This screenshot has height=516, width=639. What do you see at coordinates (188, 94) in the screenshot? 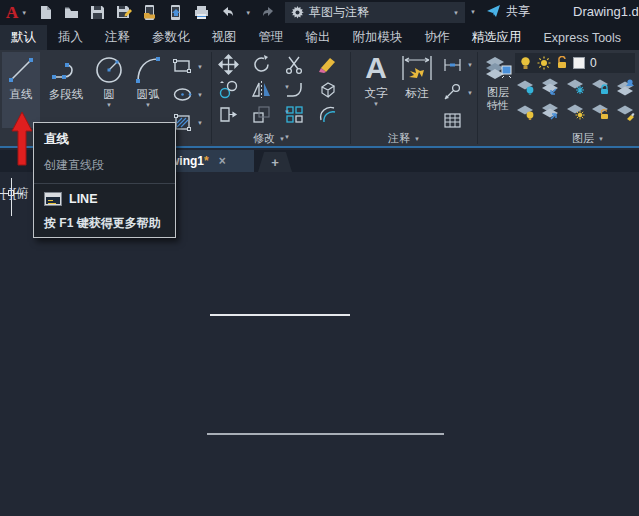
I see `ellipse-tool-button: ▼` at bounding box center [188, 94].